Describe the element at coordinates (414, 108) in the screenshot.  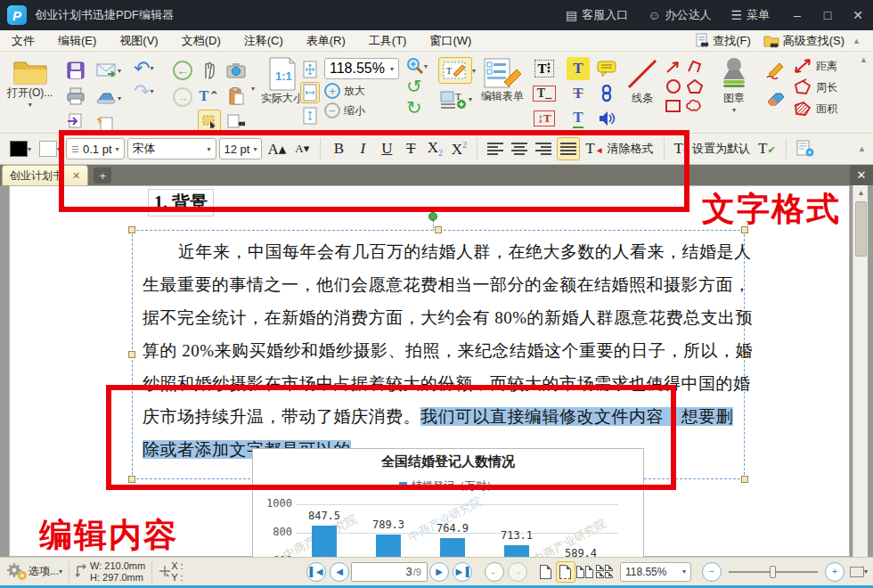
I see `rotate-cw-icon: ↻` at that location.